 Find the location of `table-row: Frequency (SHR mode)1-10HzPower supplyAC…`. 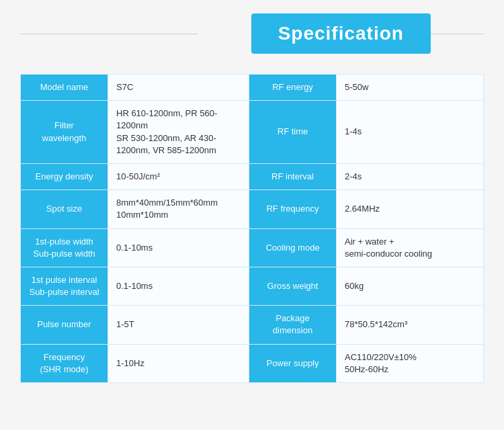

table-row: Frequency (SHR mode)1-10HzPower supplyAC… is located at coordinates (253, 363).